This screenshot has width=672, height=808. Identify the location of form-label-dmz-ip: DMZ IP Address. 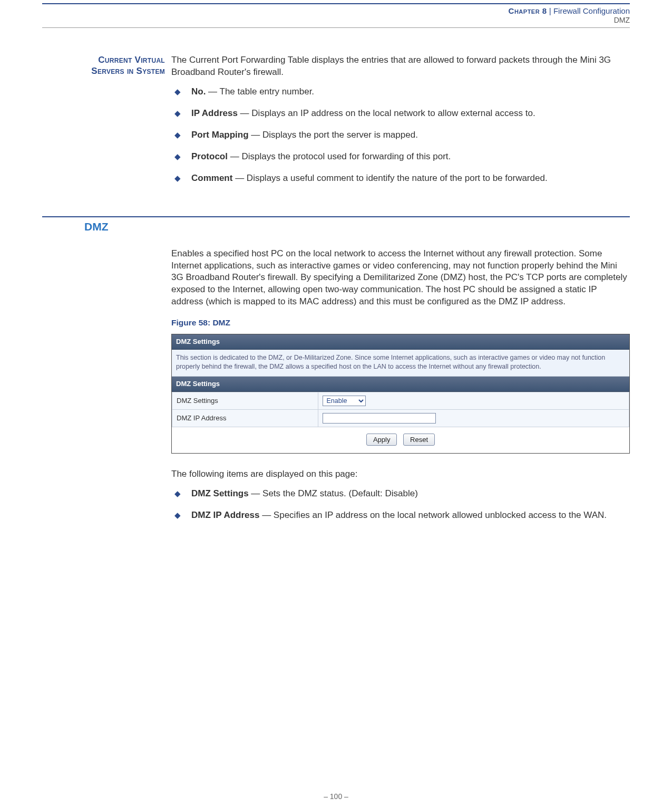
(246, 419).